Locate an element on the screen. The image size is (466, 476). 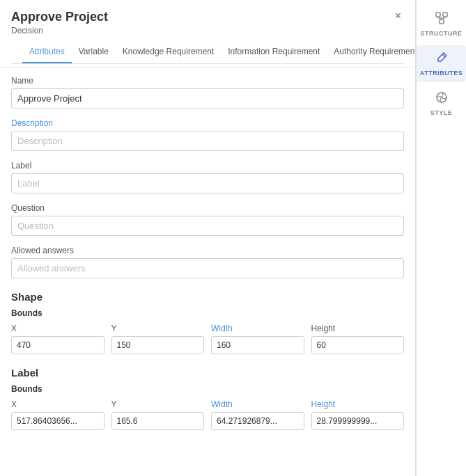
allowed-answers-label: Allowed answers is located at coordinates (208, 251).